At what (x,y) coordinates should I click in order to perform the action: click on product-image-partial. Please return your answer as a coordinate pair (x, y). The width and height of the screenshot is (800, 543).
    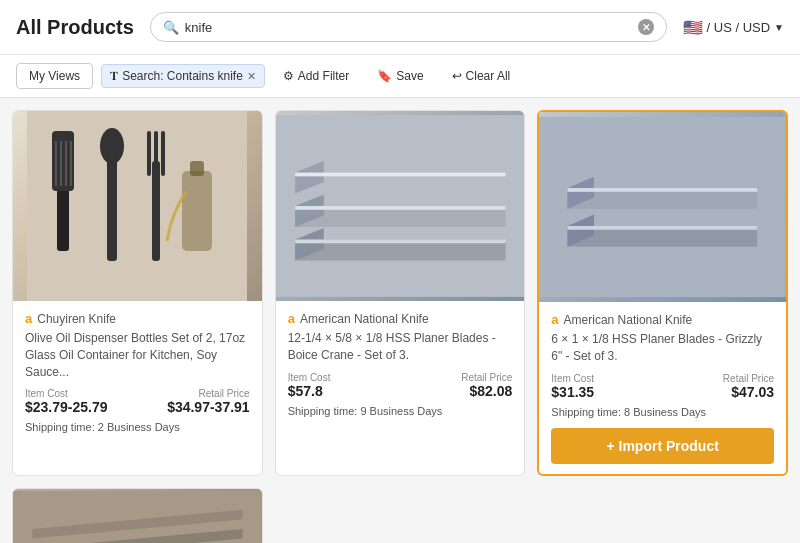
    Looking at the image, I should click on (138, 516).